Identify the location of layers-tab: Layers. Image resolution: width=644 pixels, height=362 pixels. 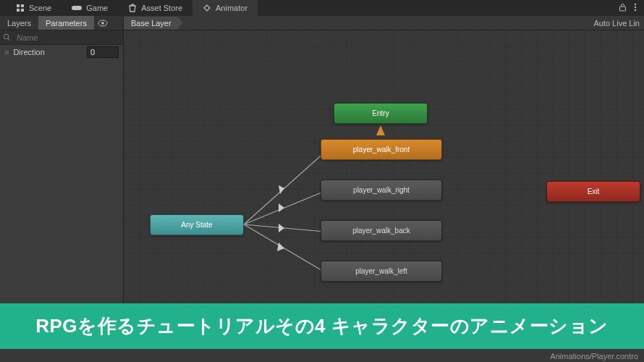
(19, 23).